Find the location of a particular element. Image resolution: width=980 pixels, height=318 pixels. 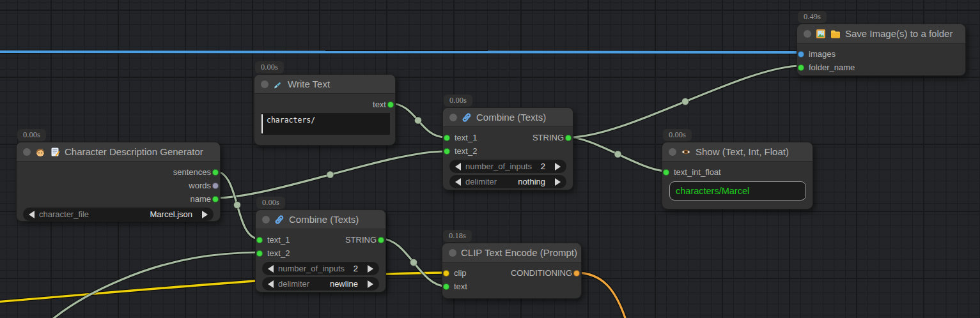

node-titlebar: Write Text is located at coordinates (325, 84).